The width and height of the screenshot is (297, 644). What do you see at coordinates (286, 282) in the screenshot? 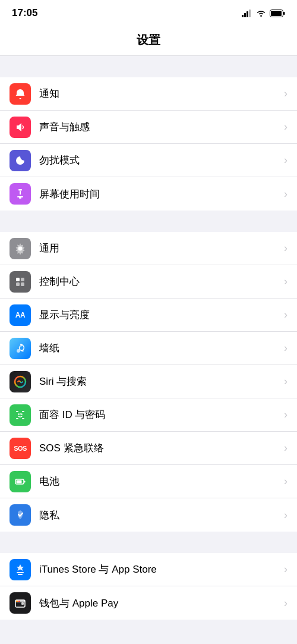
I see `controlcenter-chevron: ›` at bounding box center [286, 282].